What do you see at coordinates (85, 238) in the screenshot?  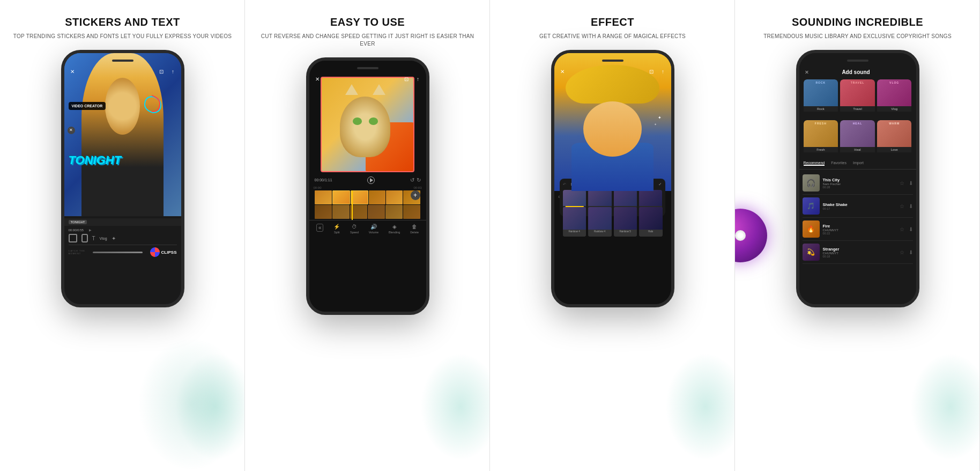 I see `tool-phone` at bounding box center [85, 238].